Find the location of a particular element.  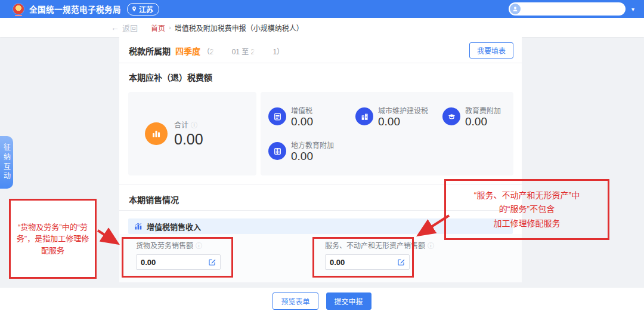

sales-chart-icon is located at coordinates (138, 226).